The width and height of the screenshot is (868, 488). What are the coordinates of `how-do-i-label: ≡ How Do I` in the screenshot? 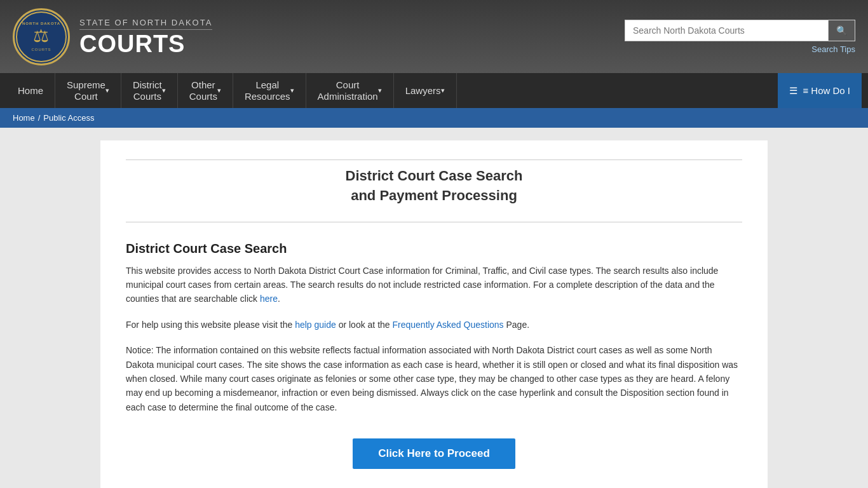 It's located at (826, 90).